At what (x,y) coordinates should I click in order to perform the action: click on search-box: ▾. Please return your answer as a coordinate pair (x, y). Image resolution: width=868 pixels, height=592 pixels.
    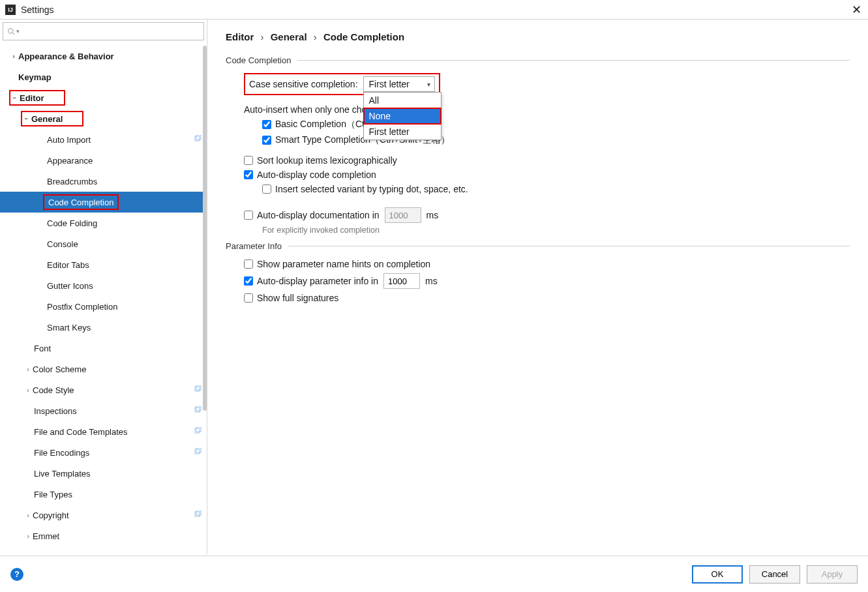
    Looking at the image, I should click on (103, 31).